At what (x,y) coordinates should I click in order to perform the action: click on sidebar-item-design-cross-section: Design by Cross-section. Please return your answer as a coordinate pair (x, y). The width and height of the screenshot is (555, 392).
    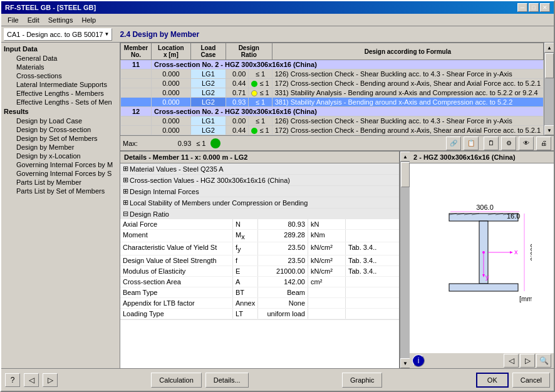
    Looking at the image, I should click on (60, 130).